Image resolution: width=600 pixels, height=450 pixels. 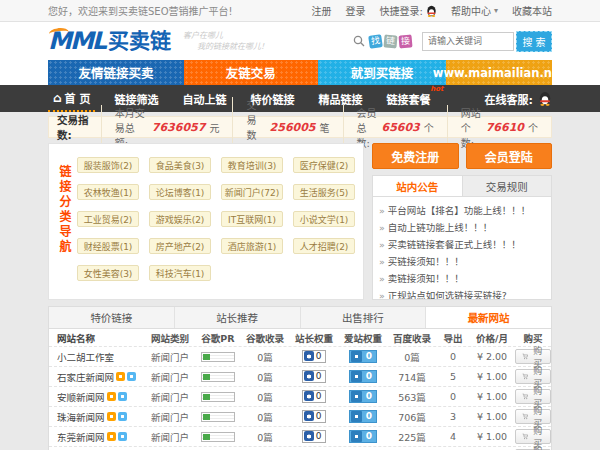 I want to click on category-medical: 医疗保健(2), so click(x=324, y=165).